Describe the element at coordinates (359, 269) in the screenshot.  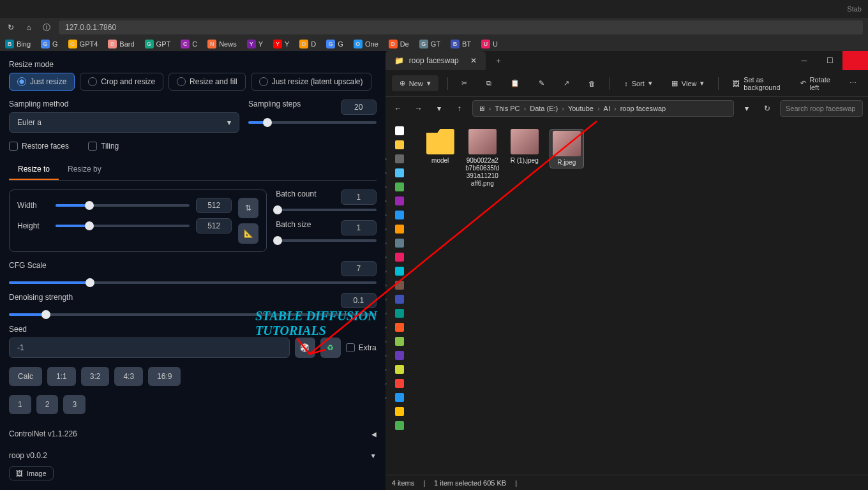
I see `cfg-value: 7` at that location.